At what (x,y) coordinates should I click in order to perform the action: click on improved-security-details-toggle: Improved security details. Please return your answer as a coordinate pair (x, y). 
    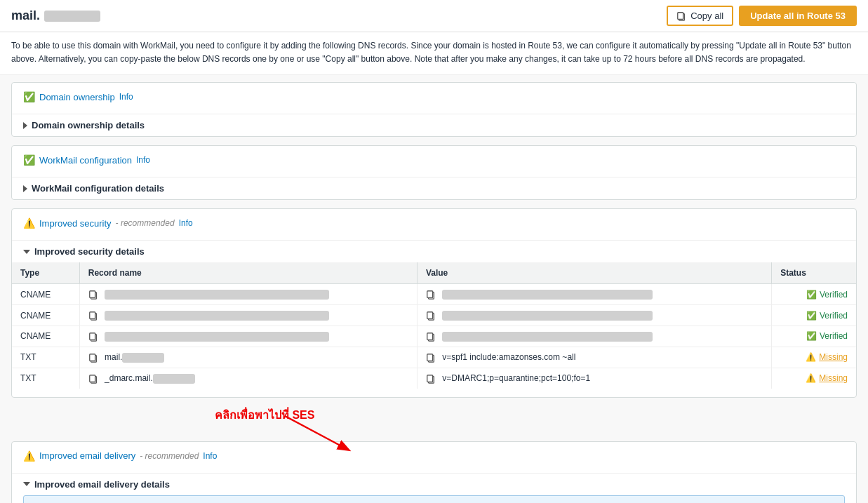
    Looking at the image, I should click on (434, 251).